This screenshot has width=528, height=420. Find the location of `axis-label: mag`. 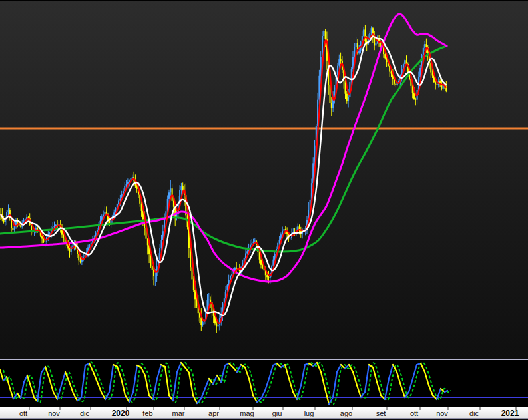

axis-label: mag is located at coordinates (246, 413).